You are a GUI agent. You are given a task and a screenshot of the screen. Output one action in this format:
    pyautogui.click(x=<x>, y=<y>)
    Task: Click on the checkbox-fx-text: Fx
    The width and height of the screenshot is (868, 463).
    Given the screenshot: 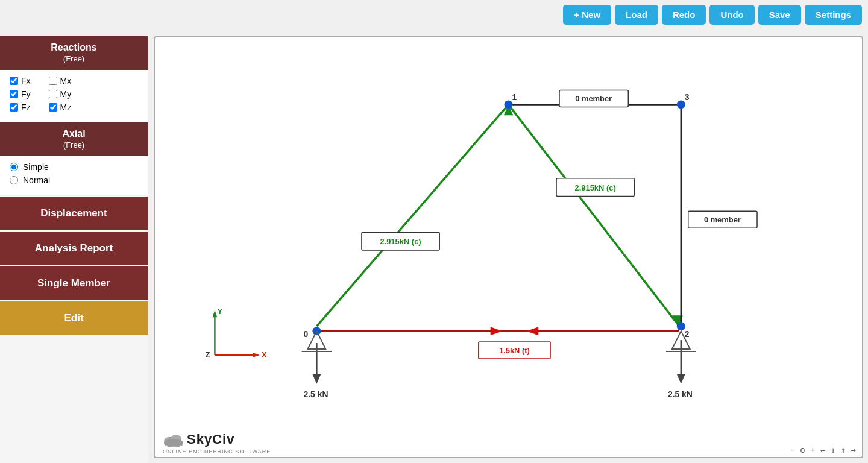 What is the action you would take?
    pyautogui.click(x=26, y=81)
    